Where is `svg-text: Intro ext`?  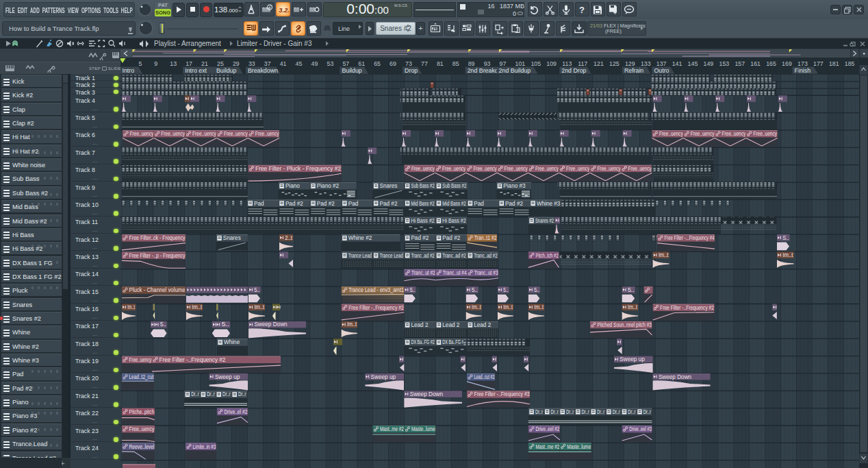
svg-text: Intro ext is located at coordinates (196, 71).